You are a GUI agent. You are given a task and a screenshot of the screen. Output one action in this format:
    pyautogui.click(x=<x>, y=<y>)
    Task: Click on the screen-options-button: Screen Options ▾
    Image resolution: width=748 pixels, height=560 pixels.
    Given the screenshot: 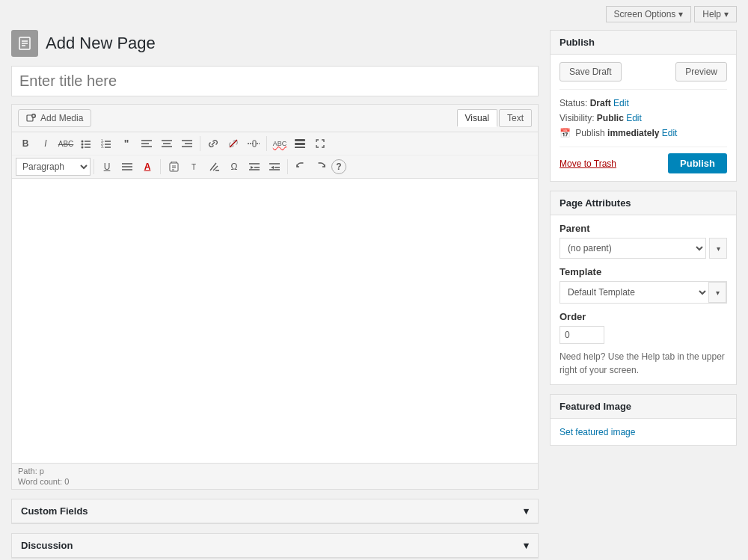 What is the action you would take?
    pyautogui.click(x=649, y=14)
    